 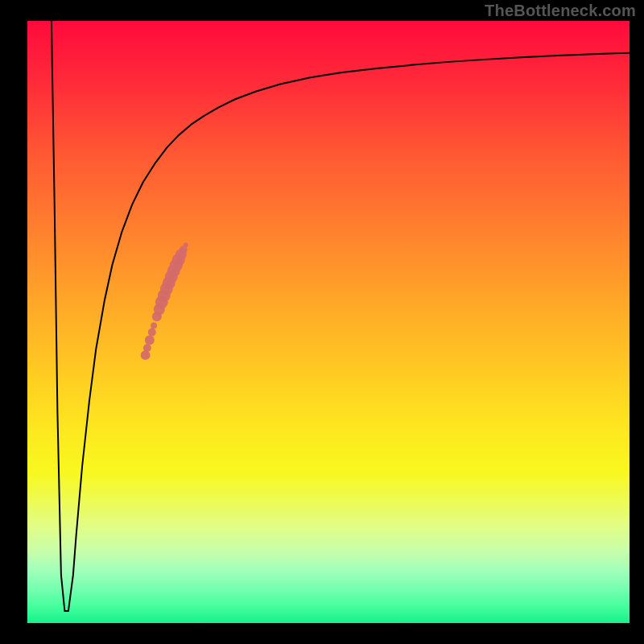 I want to click on watermark-text: TheBottleneck.com, so click(x=560, y=11).